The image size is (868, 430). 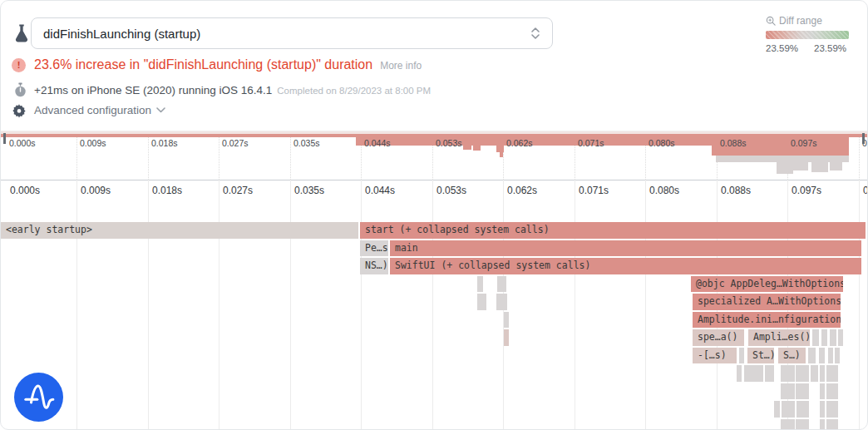 What do you see at coordinates (235, 143) in the screenshot?
I see `minimap-tick-label: 0.027s` at bounding box center [235, 143].